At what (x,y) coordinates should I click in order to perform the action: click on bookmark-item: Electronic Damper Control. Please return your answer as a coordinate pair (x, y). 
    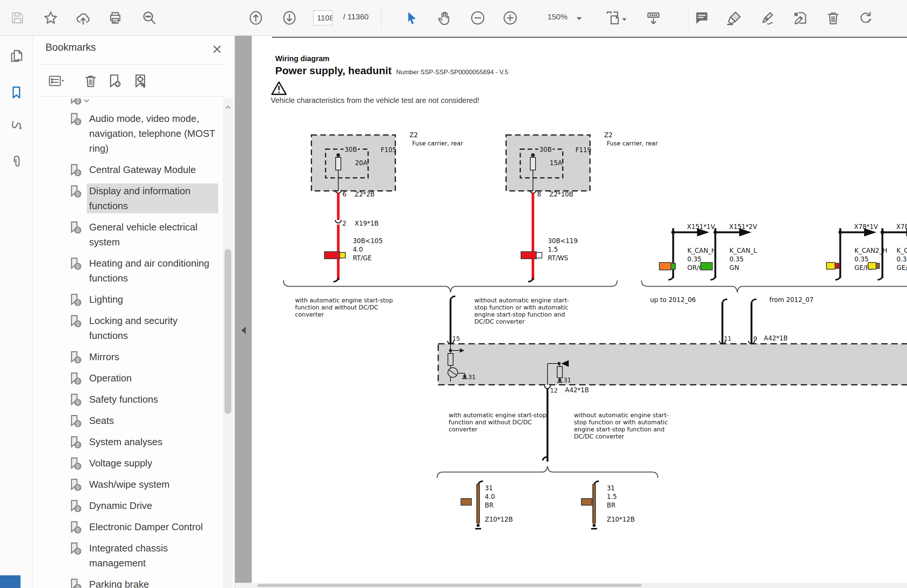
    Looking at the image, I should click on (128, 527).